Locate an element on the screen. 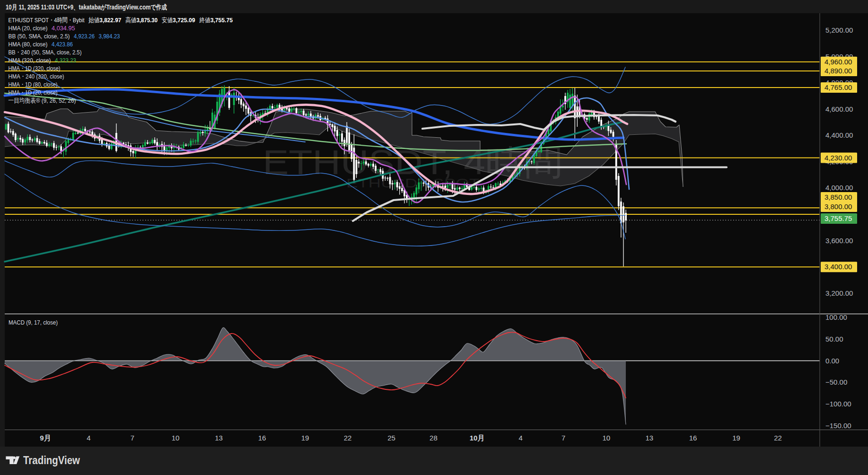 The width and height of the screenshot is (868, 475). svg-text: HMA (80, close) is located at coordinates (28, 44).